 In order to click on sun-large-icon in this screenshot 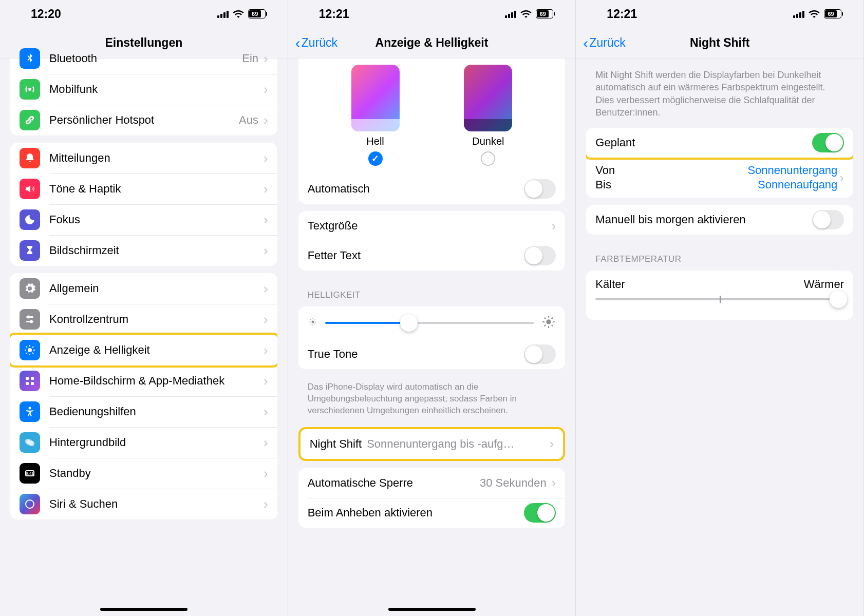, I will do `click(549, 323)`.